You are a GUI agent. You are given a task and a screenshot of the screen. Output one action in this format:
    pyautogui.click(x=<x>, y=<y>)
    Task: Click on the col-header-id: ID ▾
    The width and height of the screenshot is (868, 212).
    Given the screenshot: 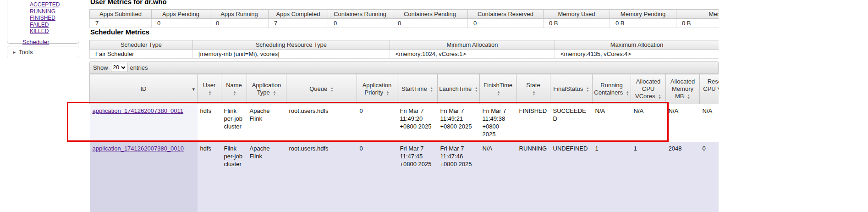 What is the action you would take?
    pyautogui.click(x=144, y=89)
    